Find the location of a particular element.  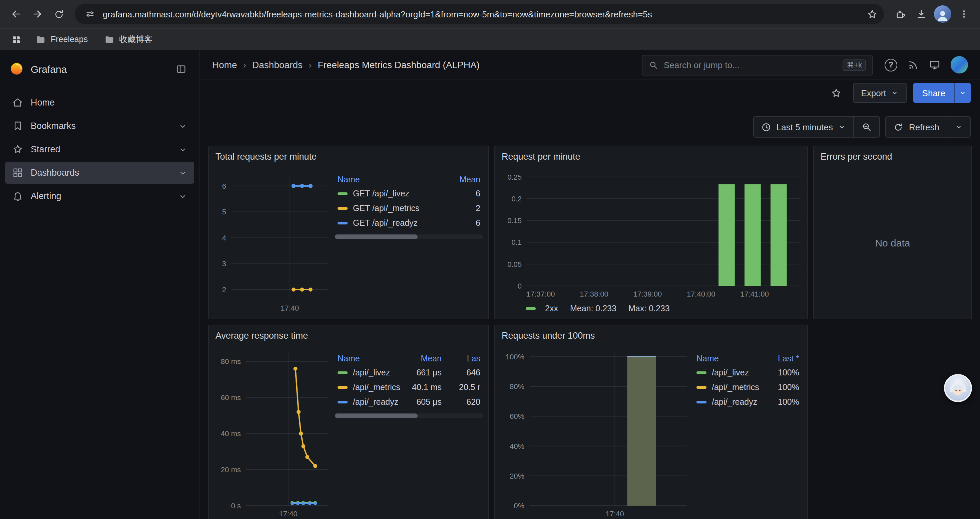

legend-row: /api/_readyz605 µs620 is located at coordinates (409, 402).